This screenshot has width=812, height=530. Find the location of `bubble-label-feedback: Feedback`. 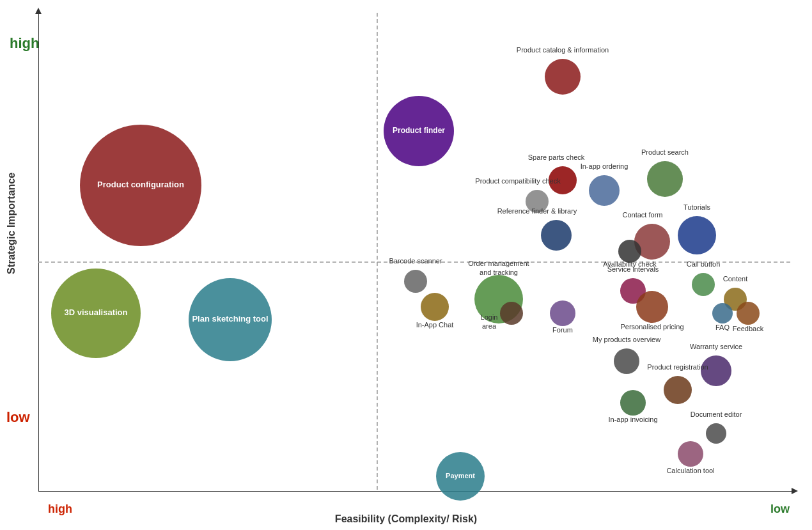

bubble-label-feedback: Feedback is located at coordinates (748, 329).